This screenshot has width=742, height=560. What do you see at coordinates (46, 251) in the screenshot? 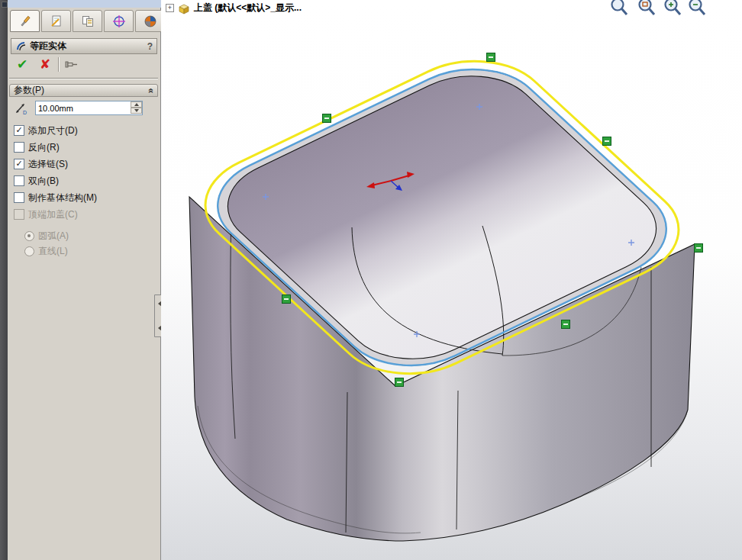
I see `radio-直线(L): 直线(L)` at bounding box center [46, 251].